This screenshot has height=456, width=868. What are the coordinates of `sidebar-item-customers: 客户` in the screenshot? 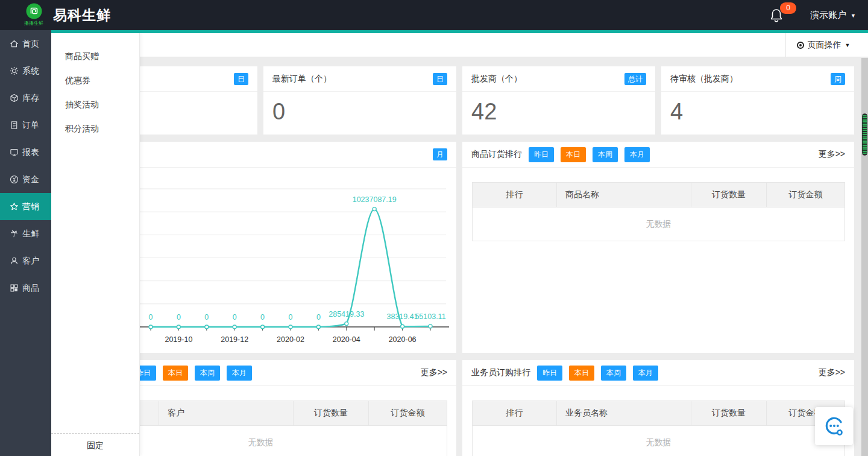 It's located at (25, 261).